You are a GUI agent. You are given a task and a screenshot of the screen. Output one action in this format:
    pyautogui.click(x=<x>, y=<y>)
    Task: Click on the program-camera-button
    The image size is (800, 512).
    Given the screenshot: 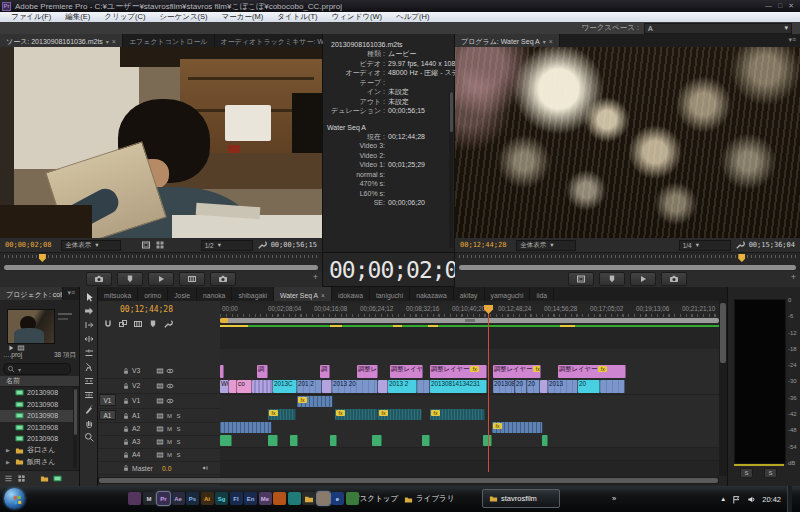 What is the action you would take?
    pyautogui.click(x=674, y=279)
    